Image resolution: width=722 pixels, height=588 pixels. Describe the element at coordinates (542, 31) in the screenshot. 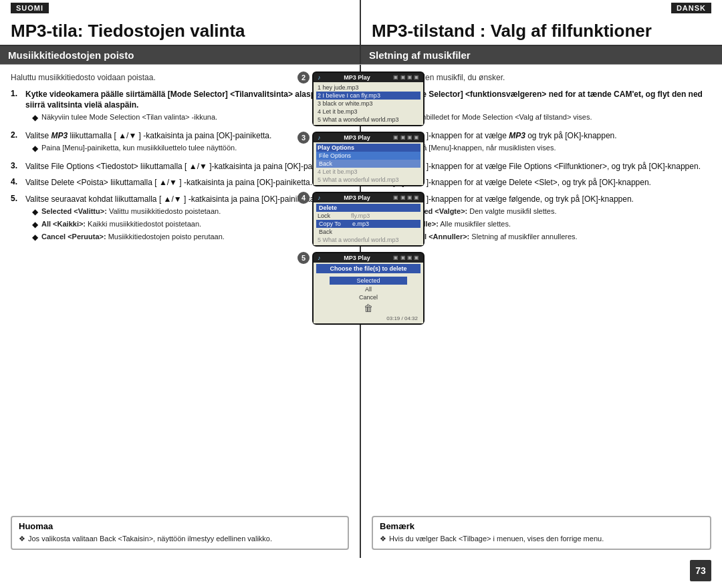

I see `title-dansk: MP3-tilstand : Valg af filfunktioner` at that location.